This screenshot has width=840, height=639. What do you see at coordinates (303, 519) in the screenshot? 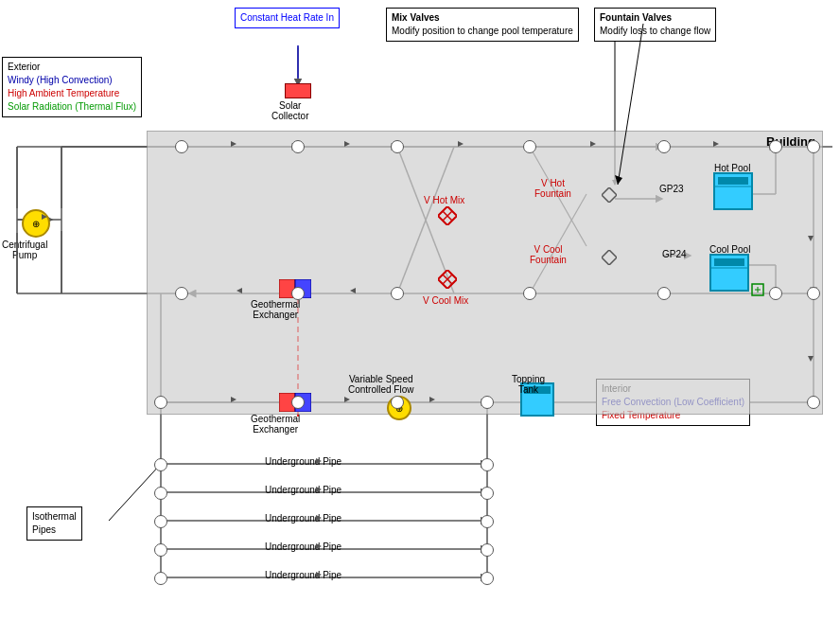
I see `underground-pipe-3: Underground Pipe` at bounding box center [303, 519].